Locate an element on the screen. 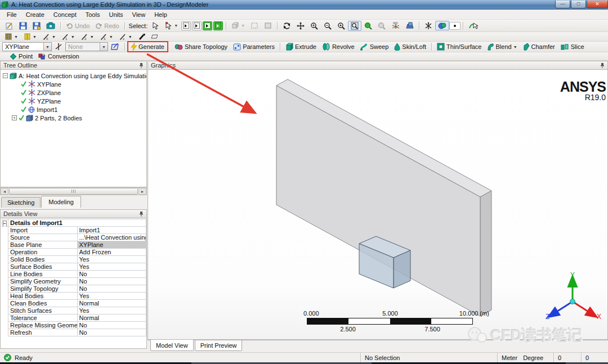 Image resolution: width=608 pixels, height=364 pixels. shaded-view-dropdown is located at coordinates (442, 26).